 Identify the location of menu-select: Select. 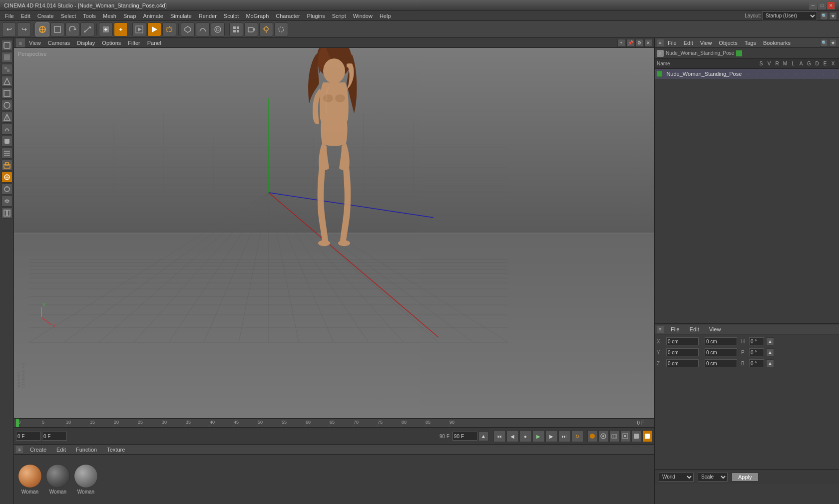
(69, 16).